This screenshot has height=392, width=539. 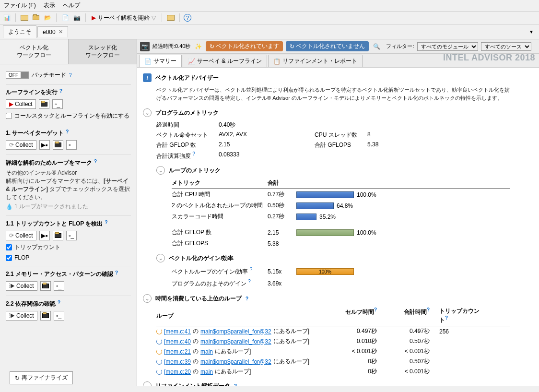 What do you see at coordinates (225, 61) in the screenshot?
I see `subtab-survey: 📈サーベイ & ルーフライン` at bounding box center [225, 61].